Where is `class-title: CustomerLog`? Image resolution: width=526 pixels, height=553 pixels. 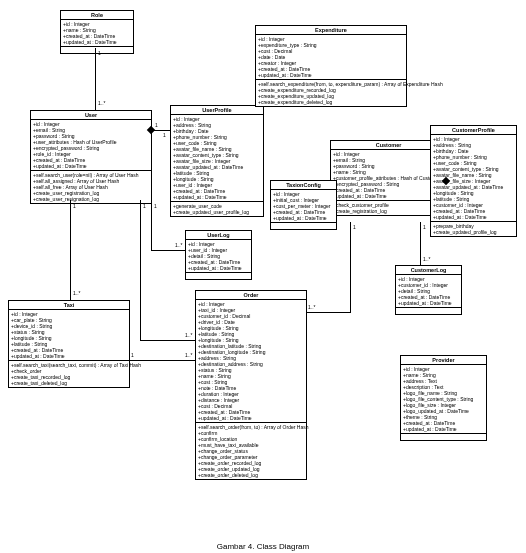
class-title: CustomerLog is located at coordinates (428, 270).